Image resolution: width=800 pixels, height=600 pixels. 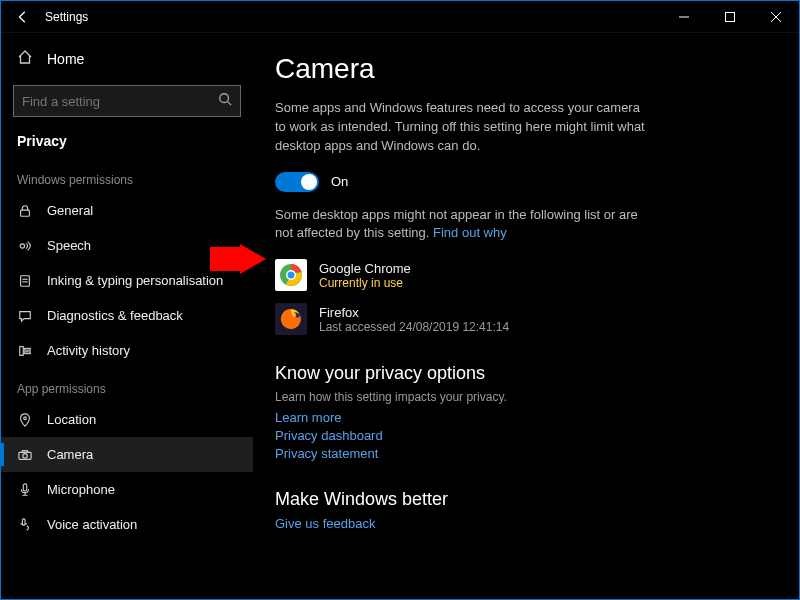 I want to click on search-input, so click(x=120, y=102).